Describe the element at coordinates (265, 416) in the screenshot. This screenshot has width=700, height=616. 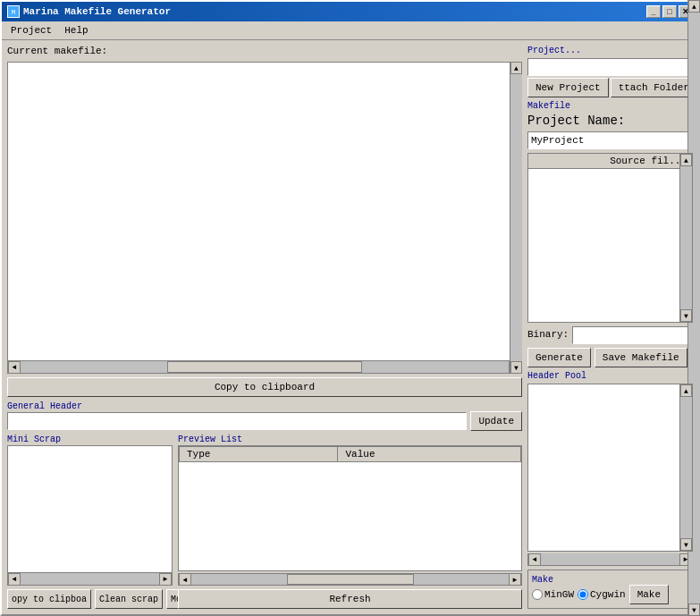
I see `general-header-section: General Header Update` at that location.